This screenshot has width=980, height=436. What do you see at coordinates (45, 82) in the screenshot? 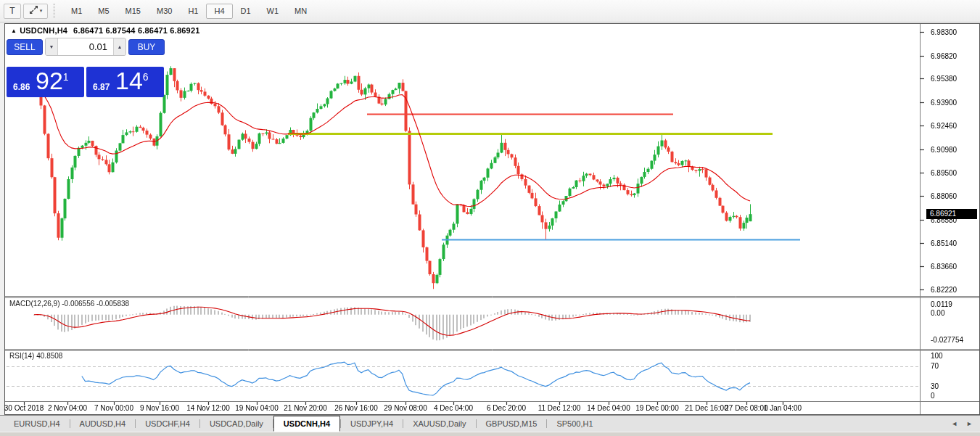
I see `bid-price-display: 6.86 921` at bounding box center [45, 82].